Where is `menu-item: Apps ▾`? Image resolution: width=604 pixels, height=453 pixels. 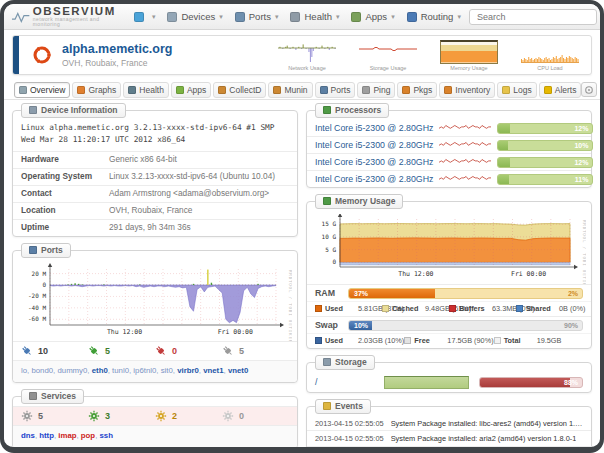
menu-item: Apps ▾ is located at coordinates (372, 16).